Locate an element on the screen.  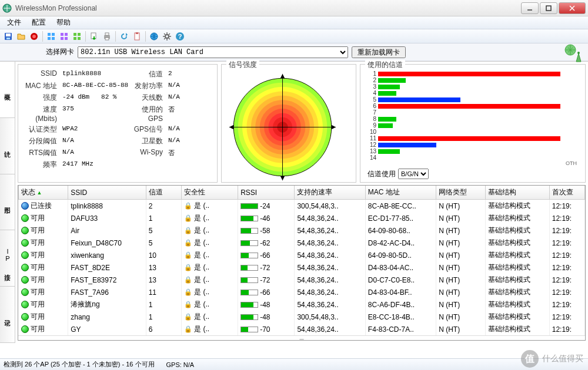
col-ntype: 网络类型 is located at coordinates (461, 193).